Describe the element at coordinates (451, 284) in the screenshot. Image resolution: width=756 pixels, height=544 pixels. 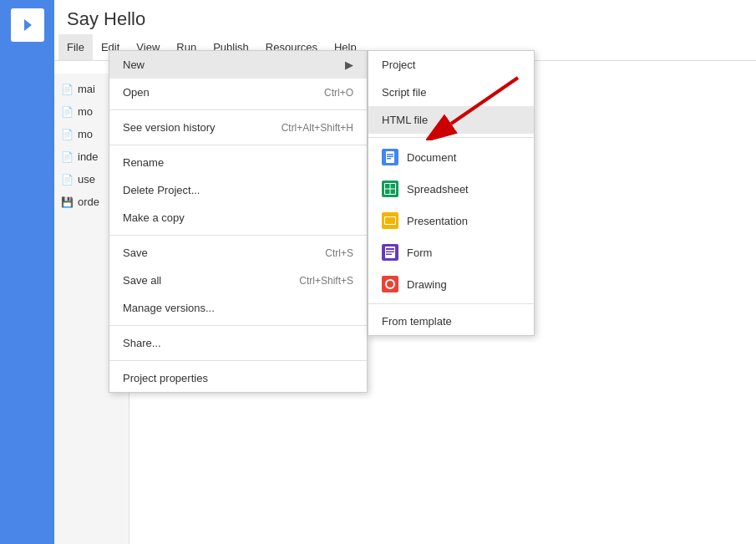
I see `submenu-item-drawing: Drawing` at that location.